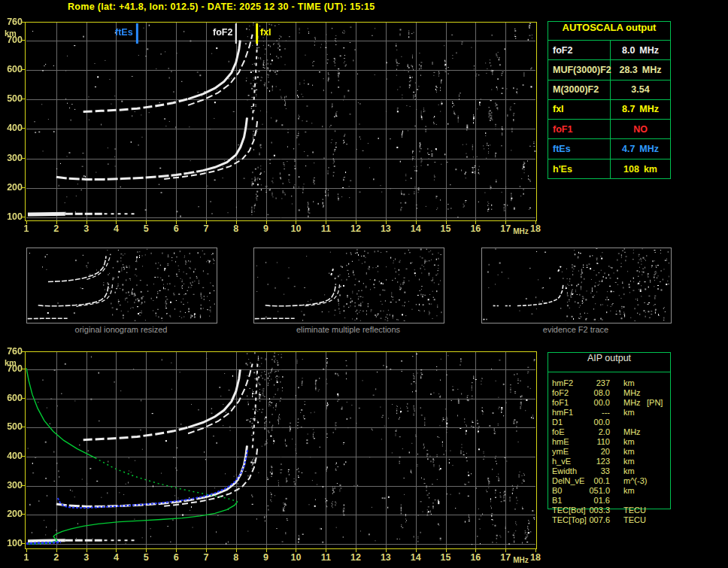  I want to click on autoscala-table-title: AUTOSCALA output, so click(609, 32).